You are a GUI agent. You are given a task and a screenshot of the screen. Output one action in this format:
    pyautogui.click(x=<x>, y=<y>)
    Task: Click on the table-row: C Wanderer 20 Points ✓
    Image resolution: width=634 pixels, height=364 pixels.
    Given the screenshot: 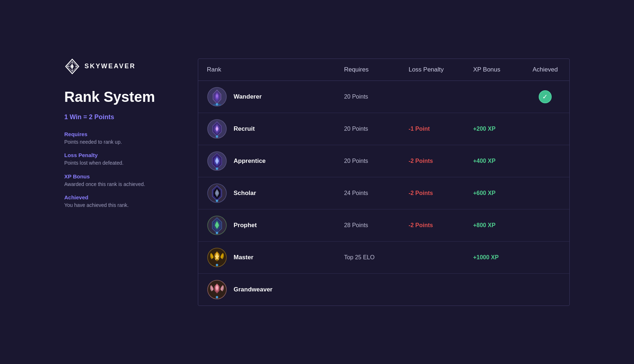 What is the action you would take?
    pyautogui.click(x=384, y=97)
    